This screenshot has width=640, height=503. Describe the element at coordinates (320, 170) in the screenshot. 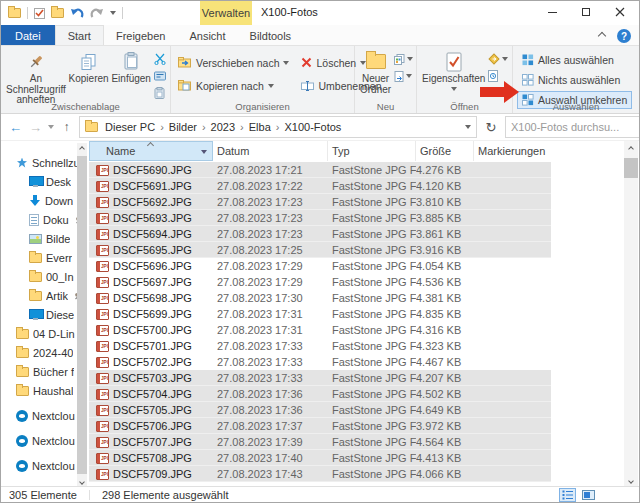

I see `file-row: DSCF5690.JPG 27.08.2023 17:21 FastStone …` at that location.